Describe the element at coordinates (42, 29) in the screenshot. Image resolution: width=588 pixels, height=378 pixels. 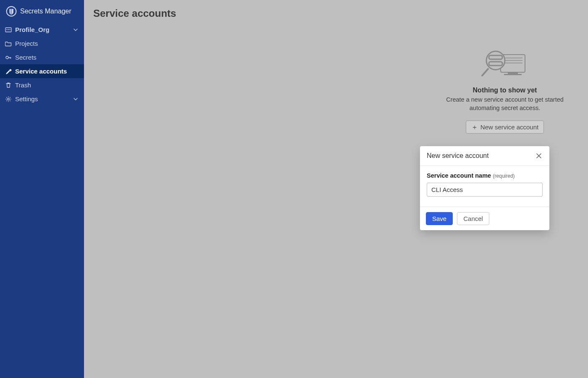
I see `sidebar-item-organization: Profile_Org` at that location.